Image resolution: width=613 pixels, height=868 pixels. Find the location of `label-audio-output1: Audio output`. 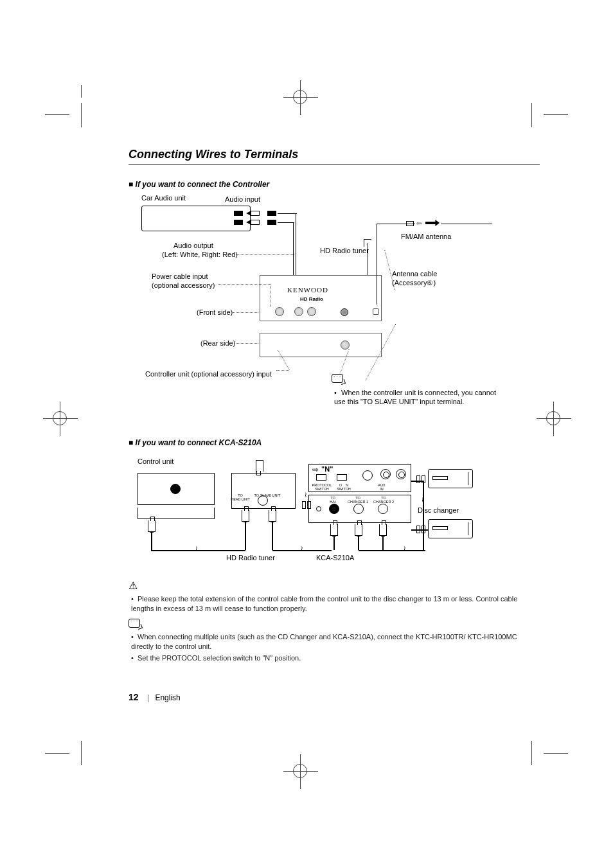

label-audio-output1: Audio output is located at coordinates (193, 245).